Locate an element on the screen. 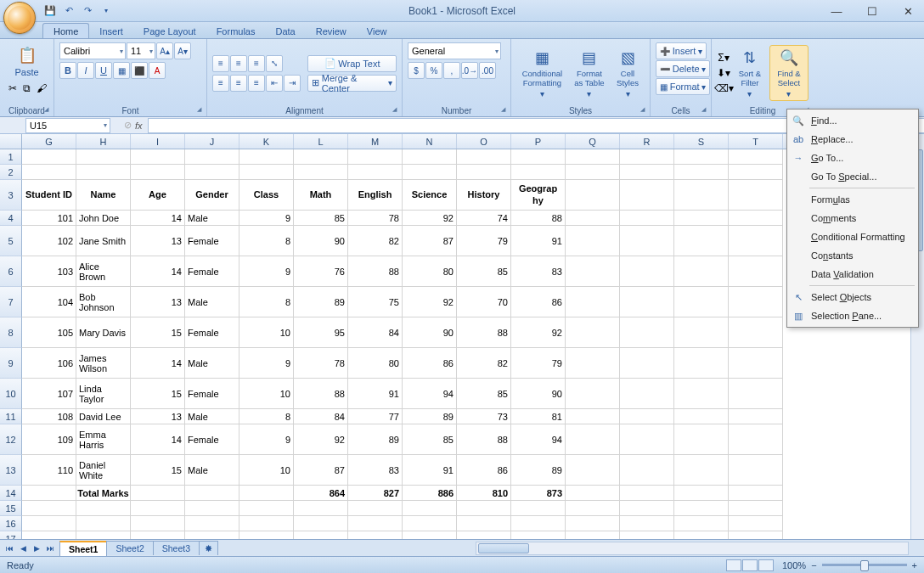 The image size is (924, 573). increase-font-icon: A▴ is located at coordinates (165, 51).